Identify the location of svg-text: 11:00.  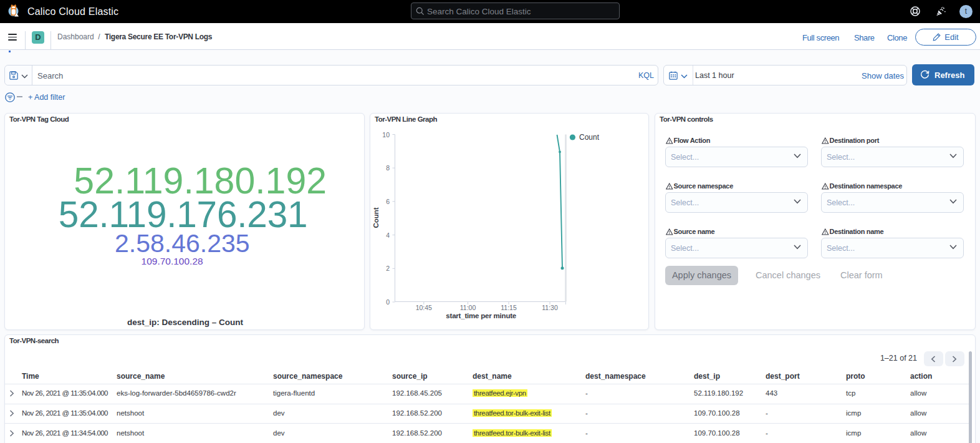
(468, 308).